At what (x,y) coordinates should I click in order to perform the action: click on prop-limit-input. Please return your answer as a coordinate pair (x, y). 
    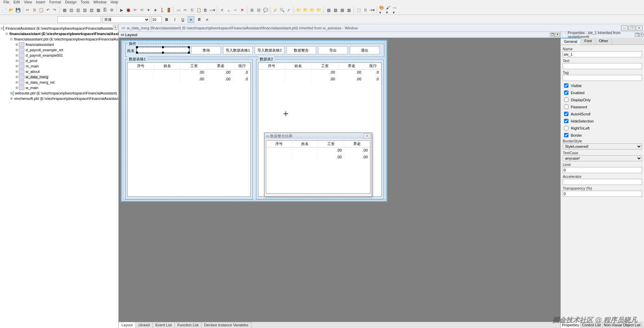
    Looking at the image, I should click on (603, 170).